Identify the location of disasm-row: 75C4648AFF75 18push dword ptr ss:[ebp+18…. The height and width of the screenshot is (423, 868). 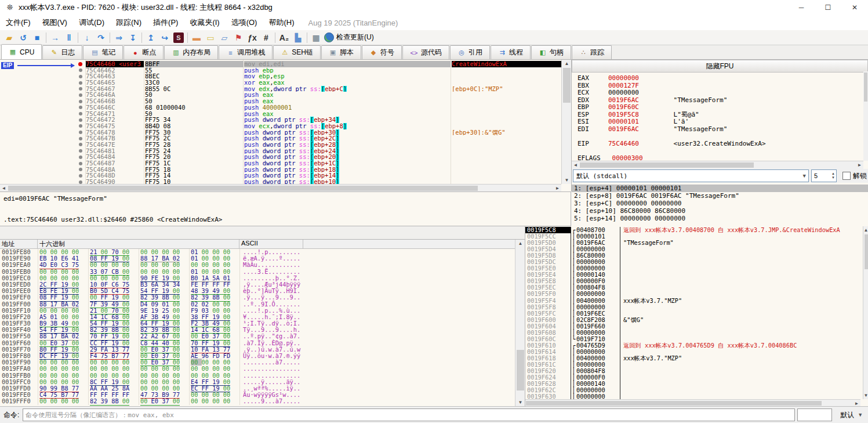
(281, 169).